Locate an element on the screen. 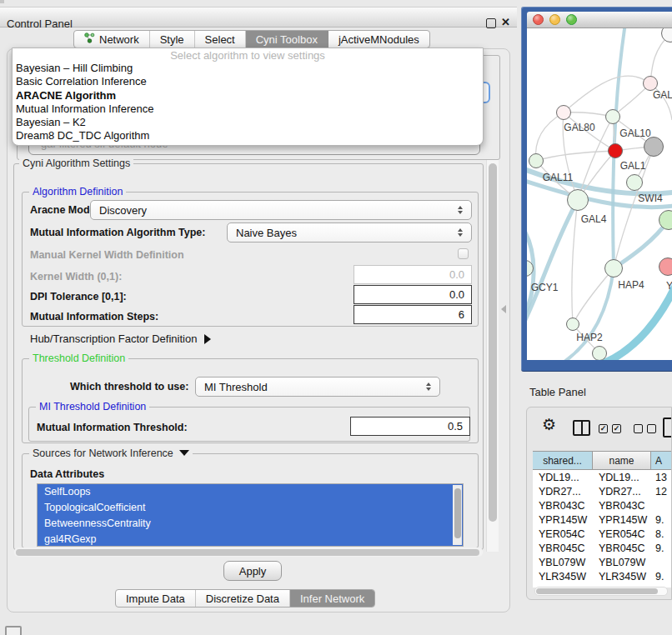 The image size is (672, 635). mi-threshold-field: 0.5 is located at coordinates (410, 427).